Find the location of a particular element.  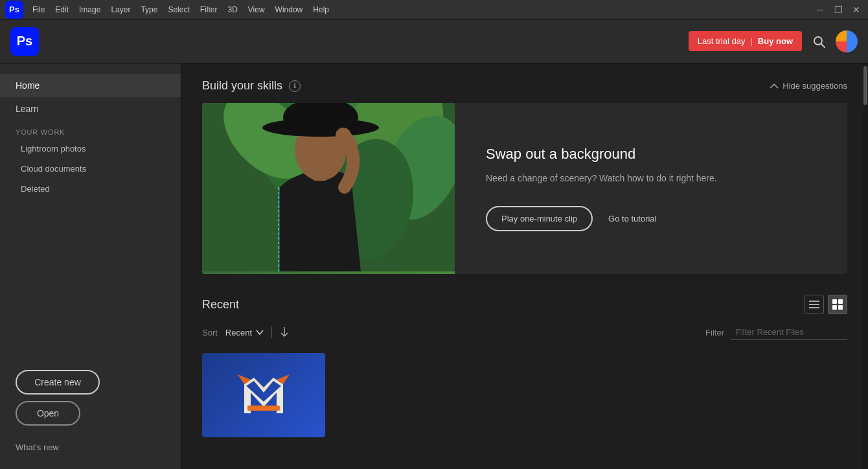

sidebar-item-lightroom: Lightroom photos is located at coordinates (91, 149).